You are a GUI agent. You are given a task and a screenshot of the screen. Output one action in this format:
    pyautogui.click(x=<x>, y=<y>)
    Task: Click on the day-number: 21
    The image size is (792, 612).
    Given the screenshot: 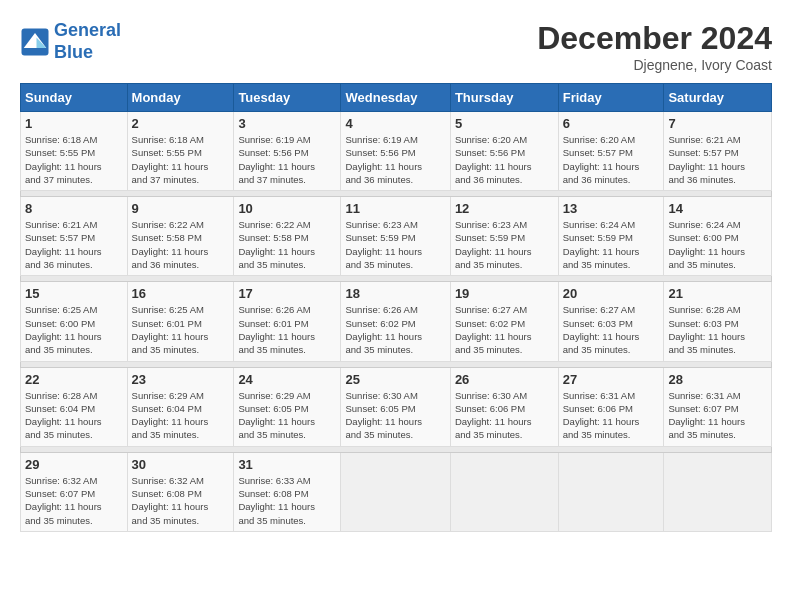 What is the action you would take?
    pyautogui.click(x=718, y=294)
    